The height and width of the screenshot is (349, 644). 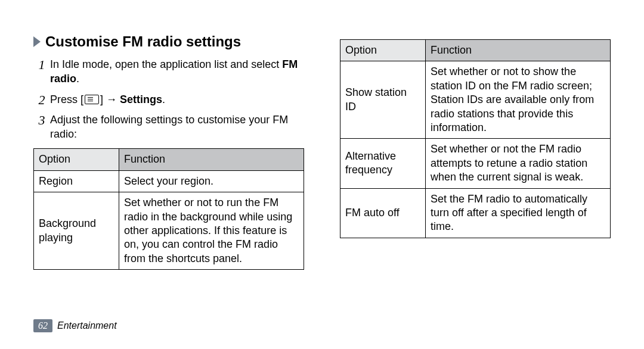 I want to click on chevron-right-icon, so click(x=37, y=42).